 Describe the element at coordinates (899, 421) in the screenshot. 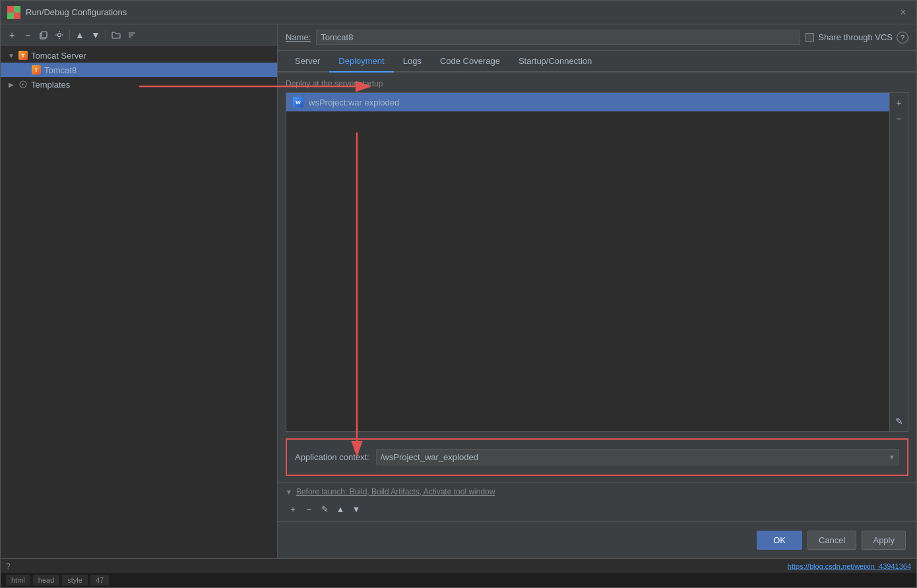

I see `deploy-edit-button: ✎` at that location.